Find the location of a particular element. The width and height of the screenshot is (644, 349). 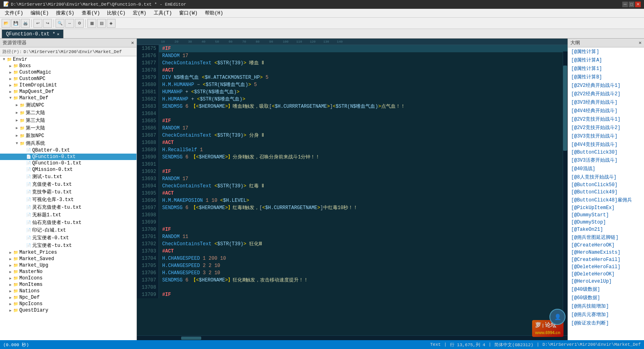

tree-item-envir: ▼ 📁 Envir is located at coordinates (68, 60).